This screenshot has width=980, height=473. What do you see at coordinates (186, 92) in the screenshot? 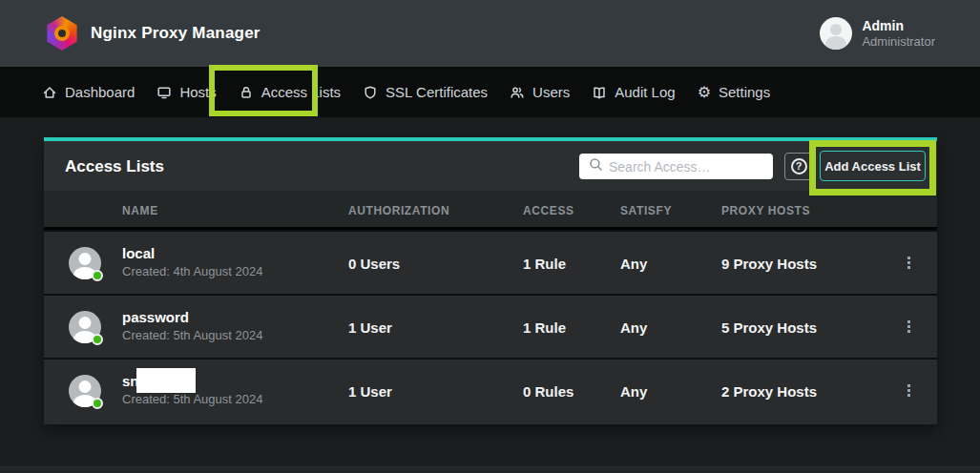
I see `nav-item-hosts: Hosts` at bounding box center [186, 92].